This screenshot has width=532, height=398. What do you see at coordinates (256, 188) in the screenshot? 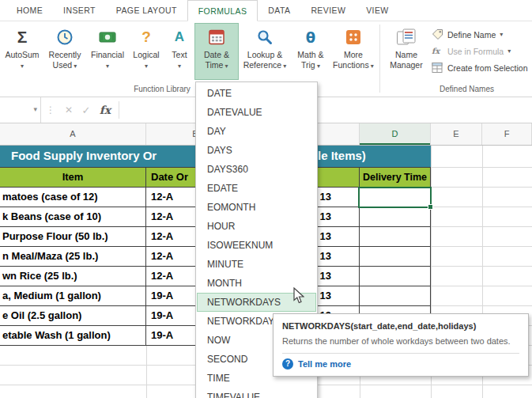
I see `menu-item-edate: EDATE` at bounding box center [256, 188].